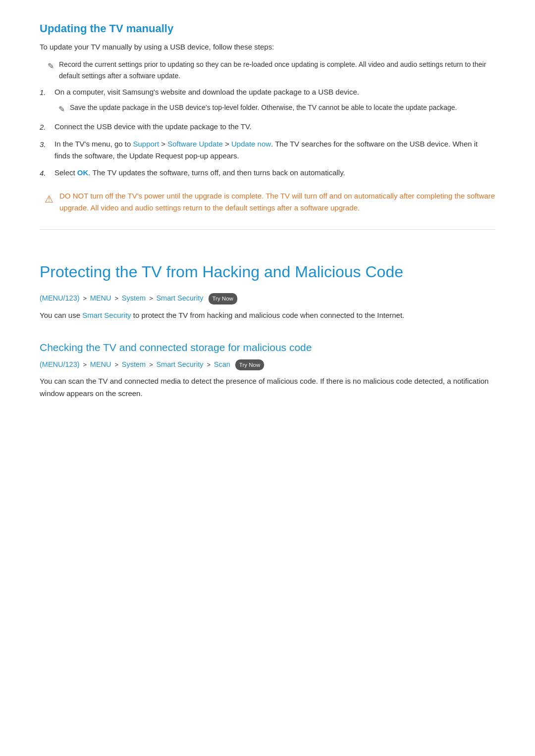 The height and width of the screenshot is (756, 535). Describe the element at coordinates (195, 144) in the screenshot. I see `step-3-link-software-update: Software Update` at that location.